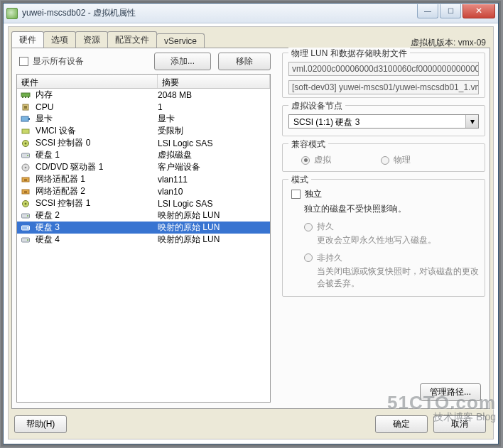  Describe the element at coordinates (300, 180) in the screenshot. I see `mode-legend: 模式` at that location.